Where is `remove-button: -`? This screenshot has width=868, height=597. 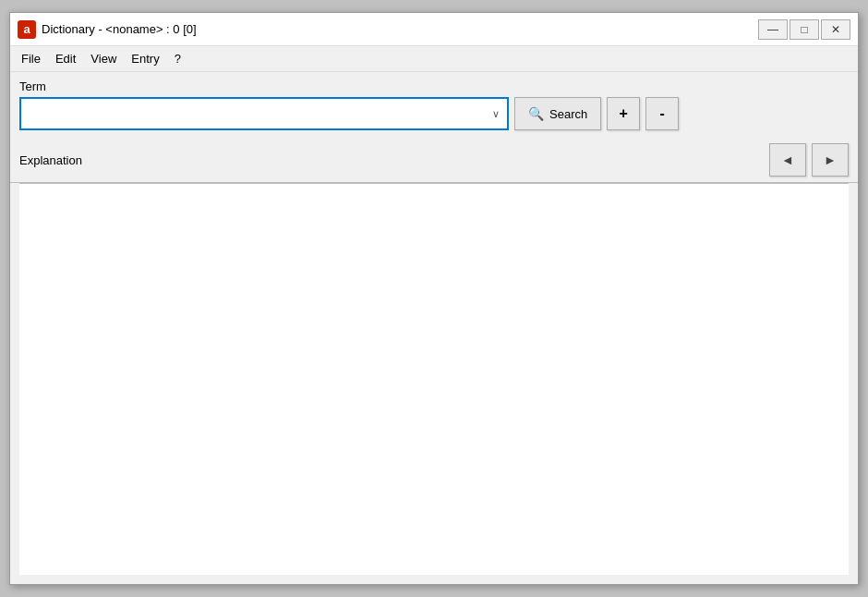
remove-button: - is located at coordinates (662, 114).